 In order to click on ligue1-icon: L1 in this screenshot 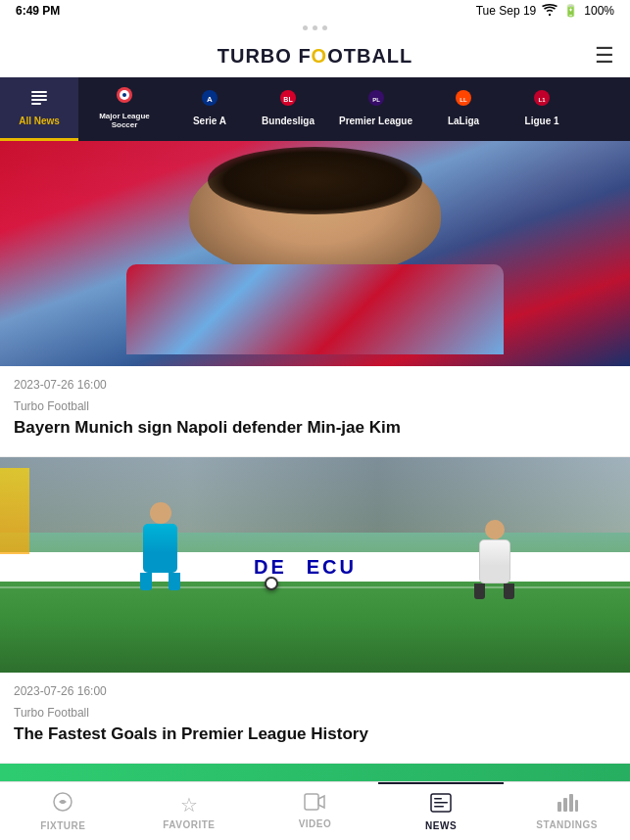, I will do `click(542, 100)`.